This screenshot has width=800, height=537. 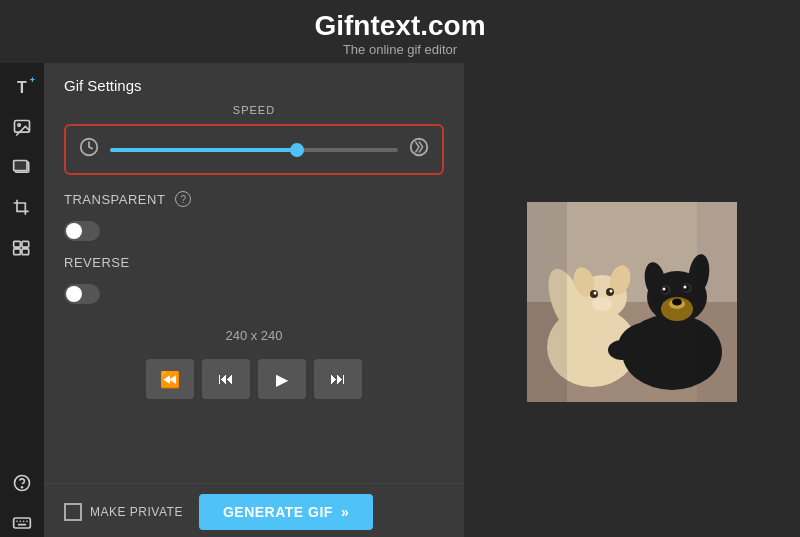 I want to click on speed-slow-icon, so click(x=89, y=150).